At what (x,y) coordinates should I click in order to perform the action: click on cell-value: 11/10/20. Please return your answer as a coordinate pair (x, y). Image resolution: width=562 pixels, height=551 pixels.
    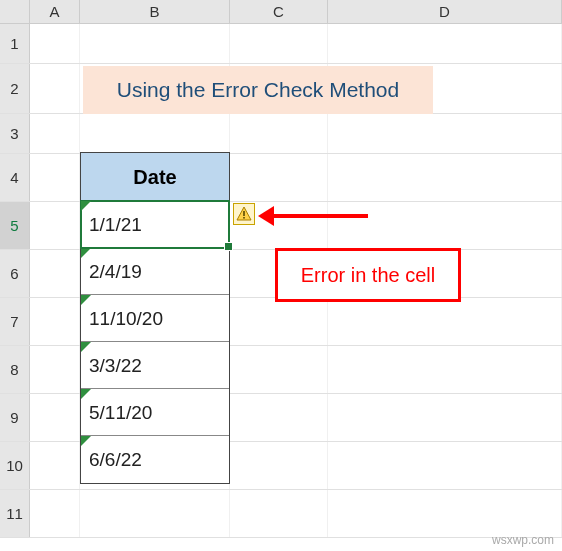
    Looking at the image, I should click on (126, 318).